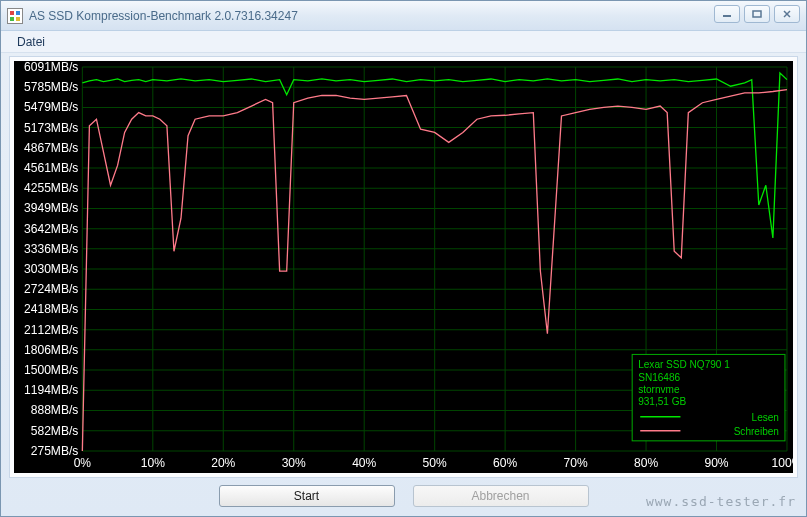 This screenshot has width=807, height=517. What do you see at coordinates (51, 188) in the screenshot?
I see `svg-text: 4255MB/s` at bounding box center [51, 188].